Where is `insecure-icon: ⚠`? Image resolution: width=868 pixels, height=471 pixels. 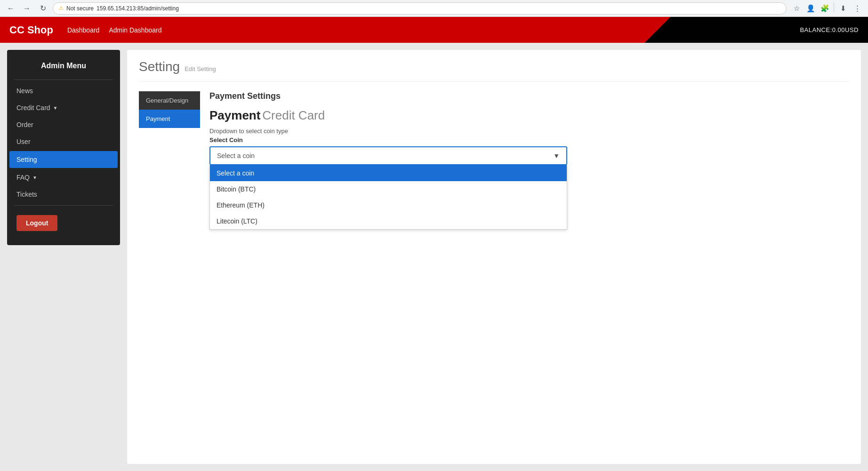
insecure-icon: ⚠ is located at coordinates (61, 8).